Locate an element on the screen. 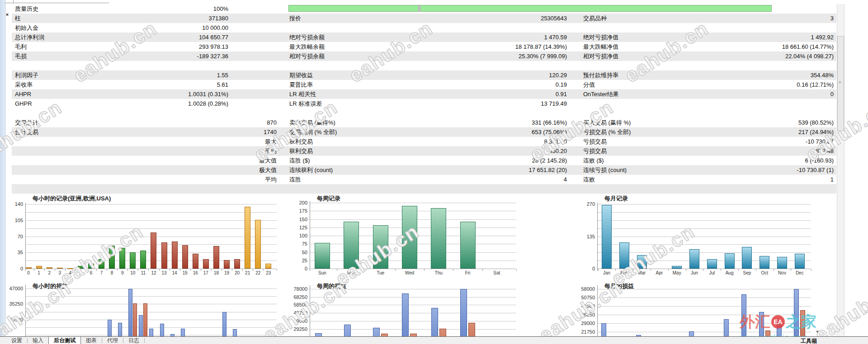 The width and height of the screenshot is (868, 344). y-tick-label: 0 is located at coordinates (585, 269).